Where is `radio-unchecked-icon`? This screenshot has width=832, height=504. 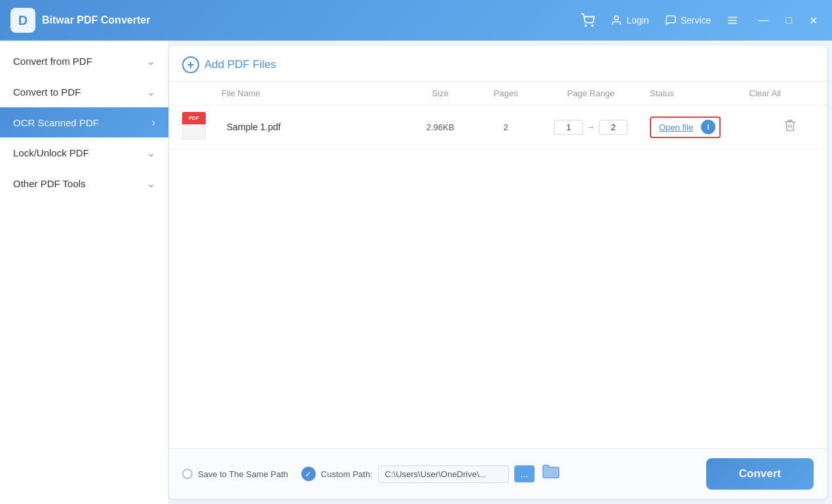
radio-unchecked-icon is located at coordinates (187, 474).